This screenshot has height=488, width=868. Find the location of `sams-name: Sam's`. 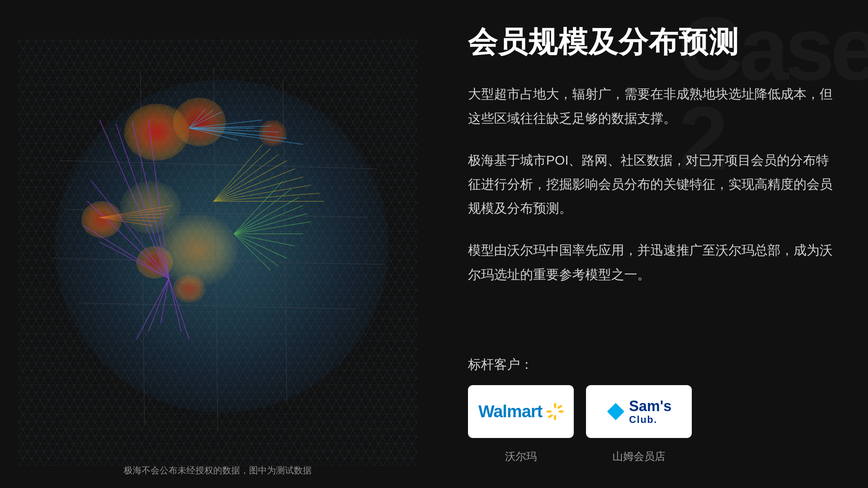

sams-name: Sam's is located at coordinates (650, 406).